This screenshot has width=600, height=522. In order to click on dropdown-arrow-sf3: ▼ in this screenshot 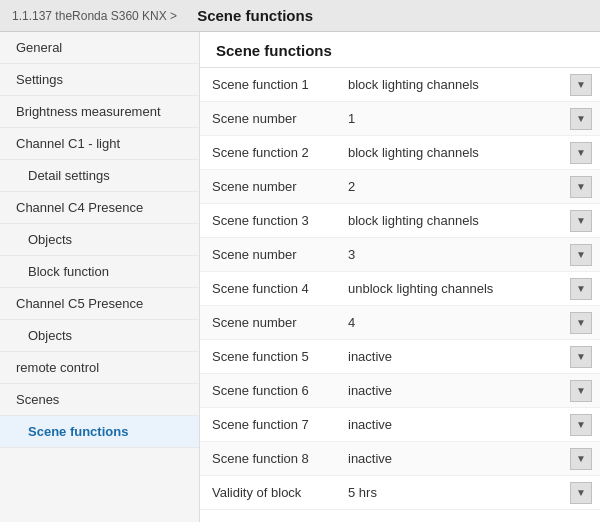, I will do `click(581, 221)`.